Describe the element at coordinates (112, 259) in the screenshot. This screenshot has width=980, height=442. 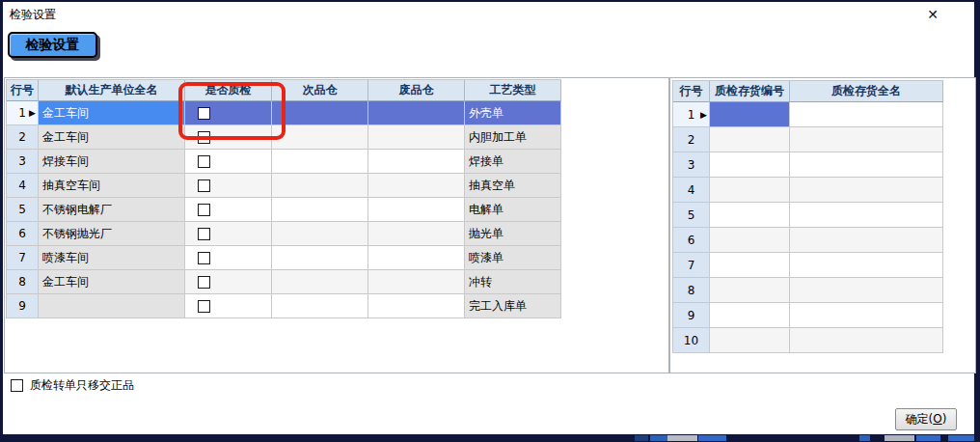
I see `production-unit-cell: 喷漆车间` at that location.